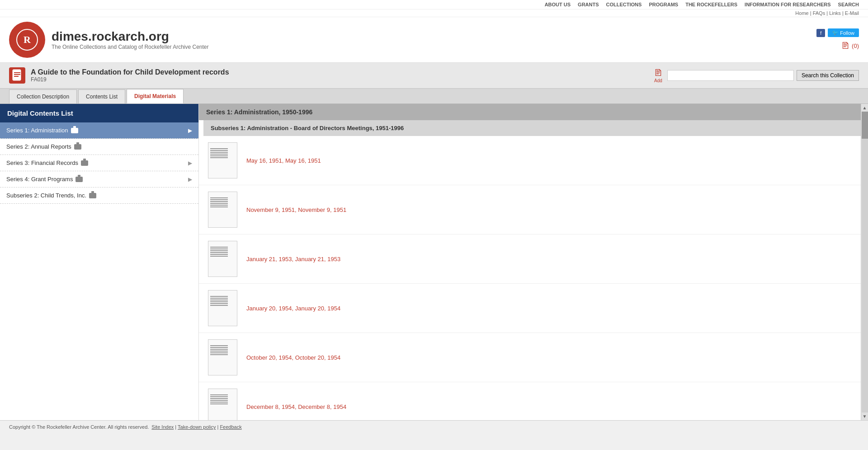 This screenshot has width=868, height=450. I want to click on search-collection-button: Search this Collection, so click(828, 75).